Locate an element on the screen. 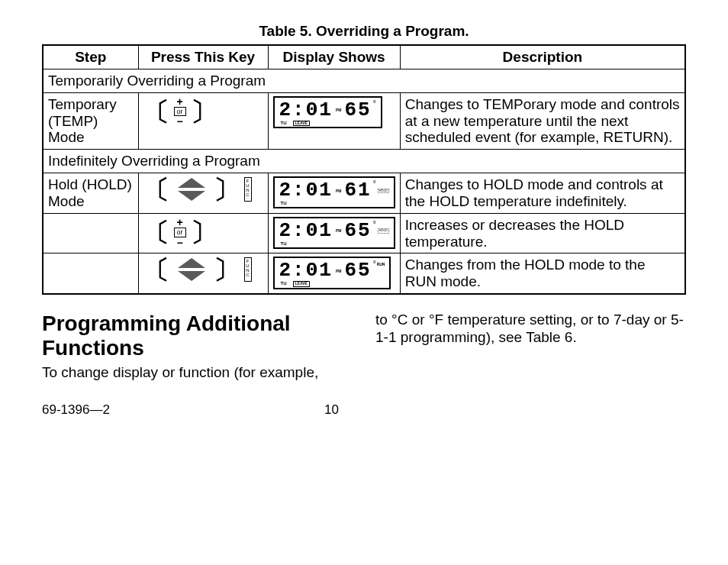  lcd-display: 2:01 PM 65 ° RUN TU LEAVE is located at coordinates (333, 273).